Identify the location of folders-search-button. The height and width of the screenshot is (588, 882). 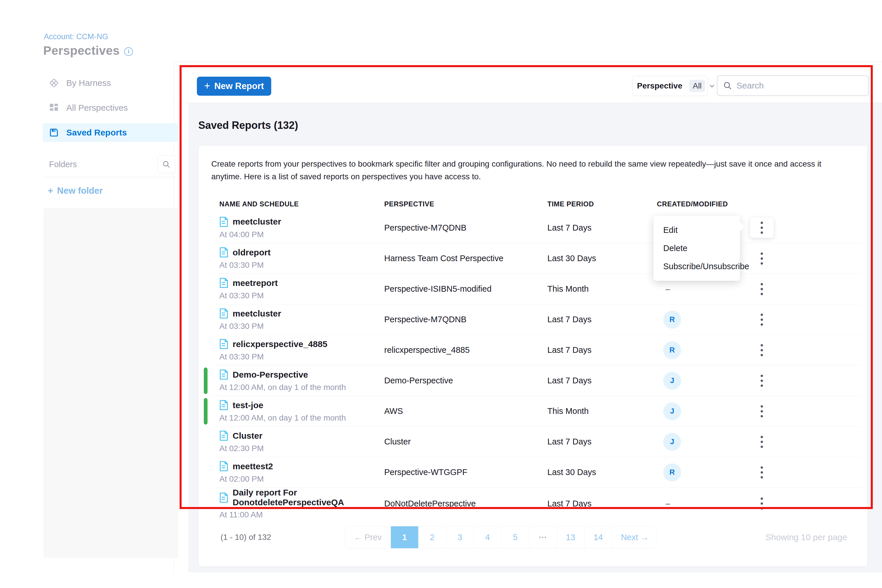
(166, 164).